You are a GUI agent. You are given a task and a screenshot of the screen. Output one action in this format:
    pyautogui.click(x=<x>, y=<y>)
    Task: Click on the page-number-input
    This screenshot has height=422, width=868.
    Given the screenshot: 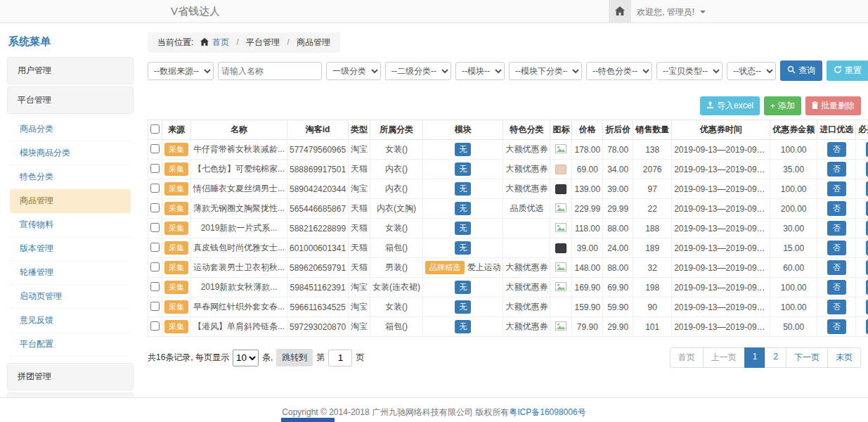 What is the action you would take?
    pyautogui.click(x=340, y=358)
    